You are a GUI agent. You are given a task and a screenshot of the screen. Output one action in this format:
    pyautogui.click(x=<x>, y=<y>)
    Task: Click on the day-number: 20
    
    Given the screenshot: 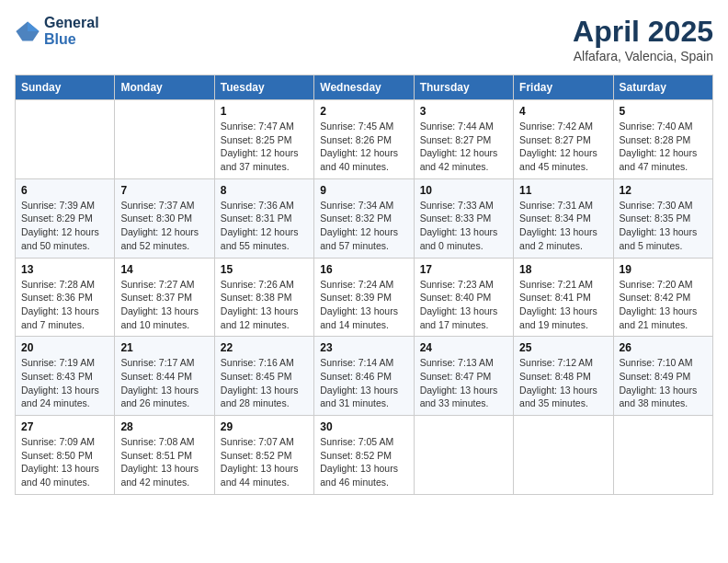 What is the action you would take?
    pyautogui.click(x=64, y=348)
    